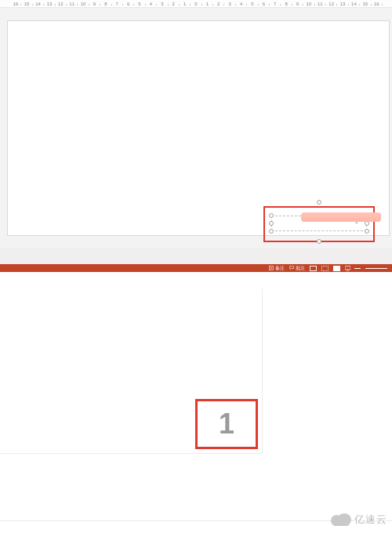 The image size is (392, 533). What do you see at coordinates (196, 4) in the screenshot?
I see `horizontal-ruler: 1615141312111098765432101234567891011121…` at bounding box center [196, 4].